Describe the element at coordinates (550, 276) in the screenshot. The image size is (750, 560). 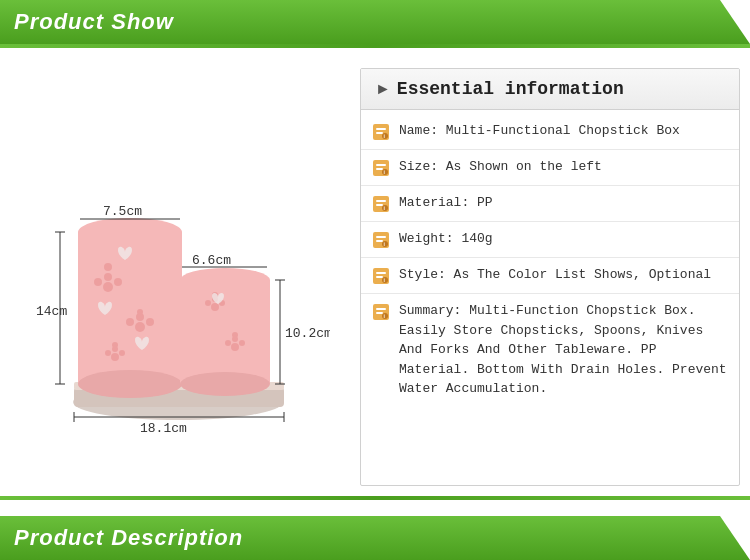
I see `info-row-style: i Style: As The Color List Shows, Option…` at that location.